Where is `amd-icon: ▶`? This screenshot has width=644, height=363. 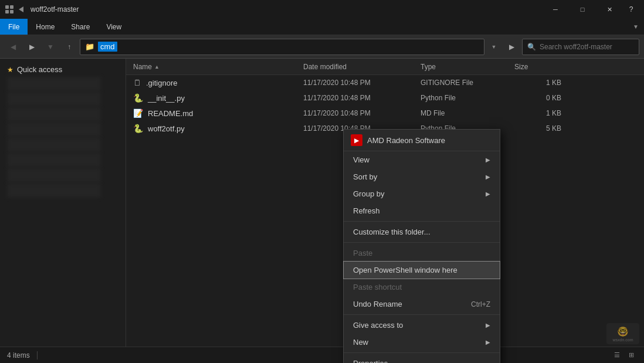
amd-icon: ▶ is located at coordinates (357, 140).